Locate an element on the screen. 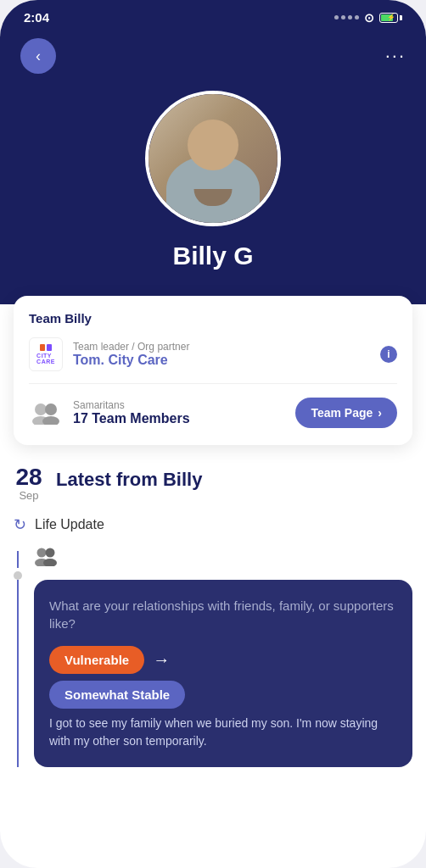  update-icon-row is located at coordinates (223, 558).